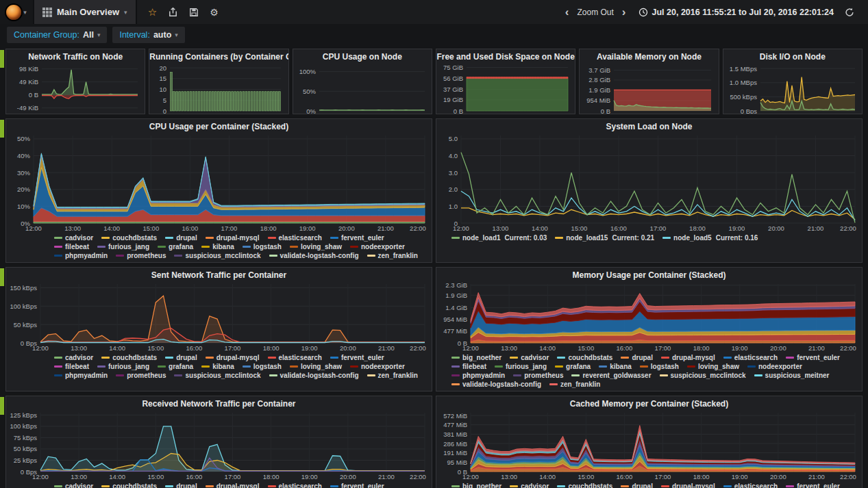 This screenshot has height=488, width=868. What do you see at coordinates (499, 238) in the screenshot?
I see `legend-item: node_load1Current: 0.03` at bounding box center [499, 238].